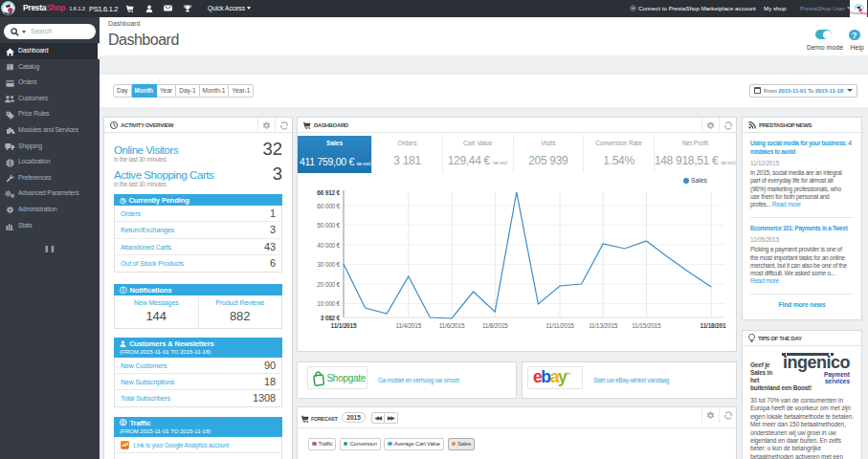 This screenshot has width=868, height=459. What do you see at coordinates (452, 325) in the screenshot?
I see `svg-text: 11/6/2015` at bounding box center [452, 325].